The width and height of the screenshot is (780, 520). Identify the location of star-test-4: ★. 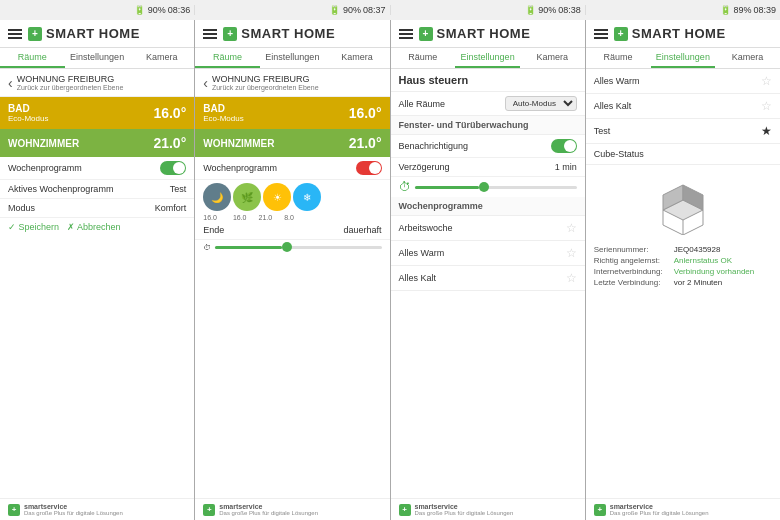
(766, 131).